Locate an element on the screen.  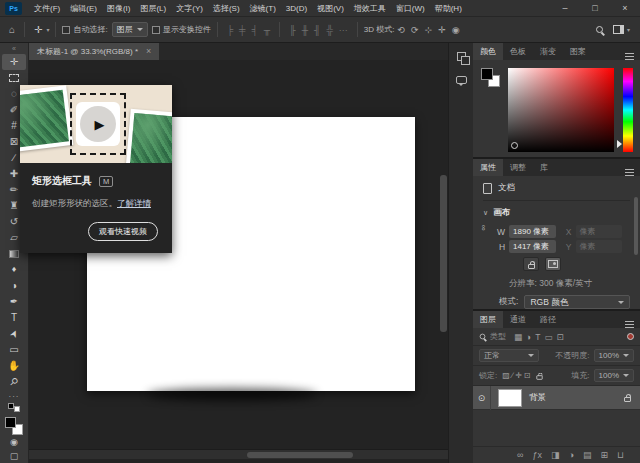
home-icon: ⌂ is located at coordinates (12, 30).